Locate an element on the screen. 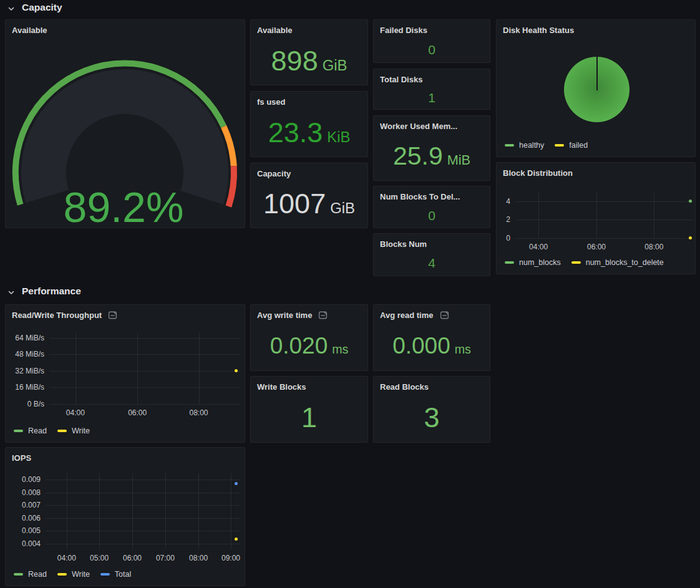  stat-body: 3 is located at coordinates (432, 418).